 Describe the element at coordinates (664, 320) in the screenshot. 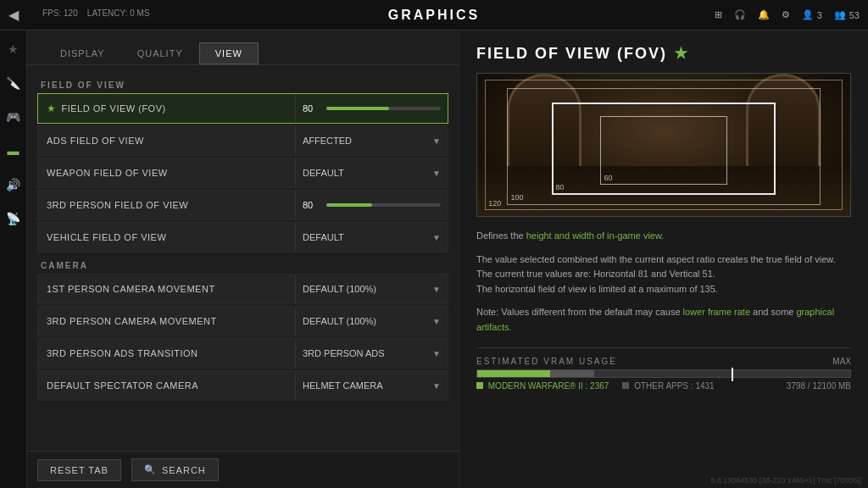

I see `detail-description-3: Note: Values different from the default …` at that location.